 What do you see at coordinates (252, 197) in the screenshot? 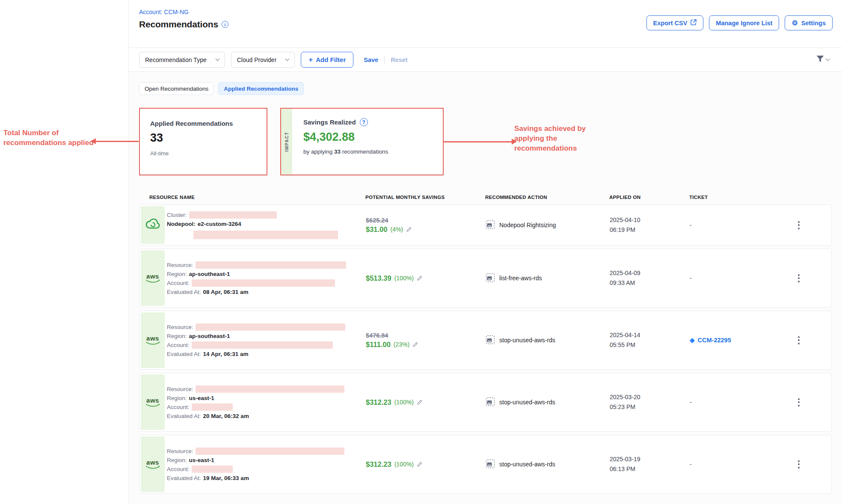
I see `col-resource-name: RESOURCE NAME` at bounding box center [252, 197].